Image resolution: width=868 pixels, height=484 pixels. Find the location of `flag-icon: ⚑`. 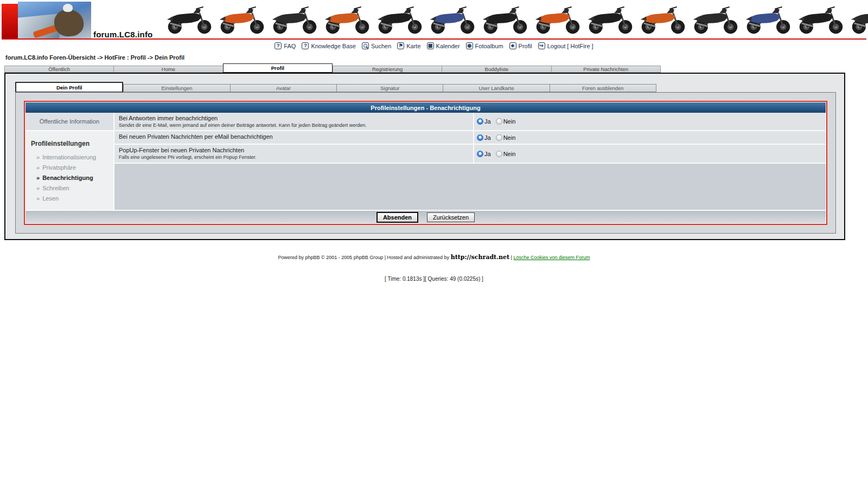

flag-icon: ⚑ is located at coordinates (400, 46).